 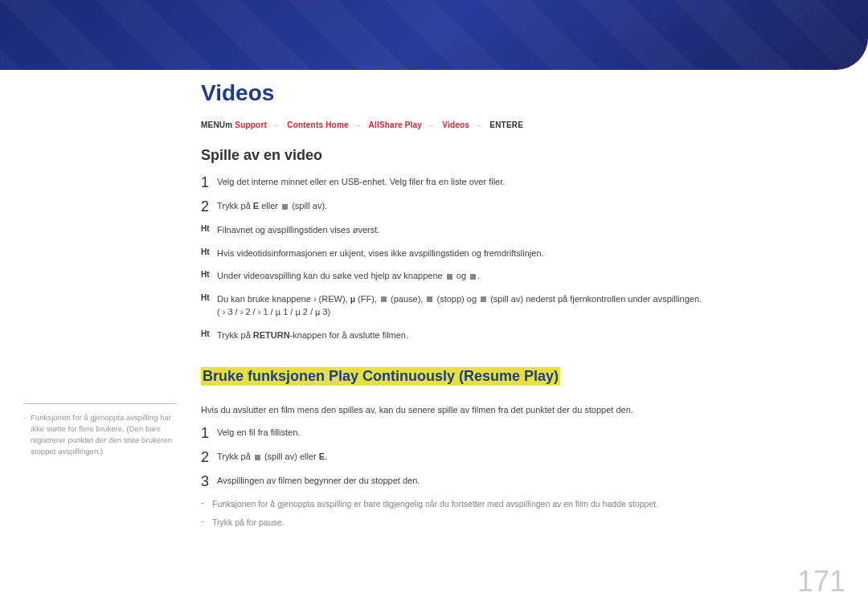 I want to click on bc-enter-suffix: E, so click(x=521, y=125).